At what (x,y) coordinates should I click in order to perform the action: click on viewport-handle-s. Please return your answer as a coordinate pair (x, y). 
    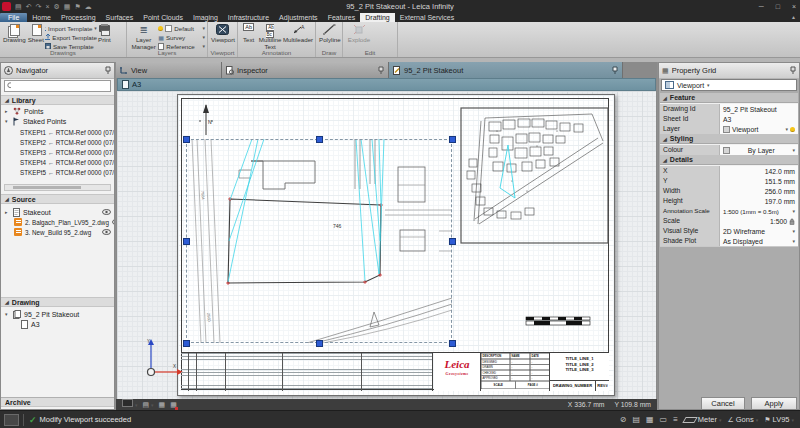
    Looking at the image, I should click on (320, 344).